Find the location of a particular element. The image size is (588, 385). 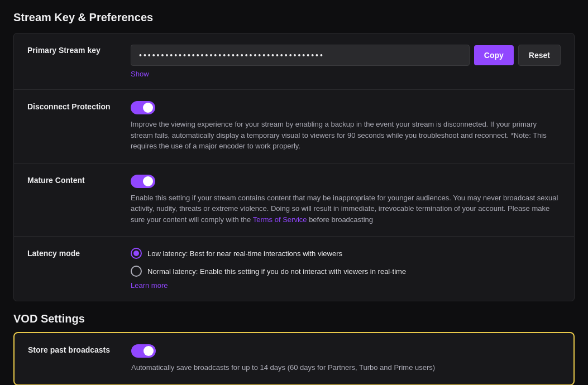

learn-more-link: Learn more is located at coordinates (149, 286).